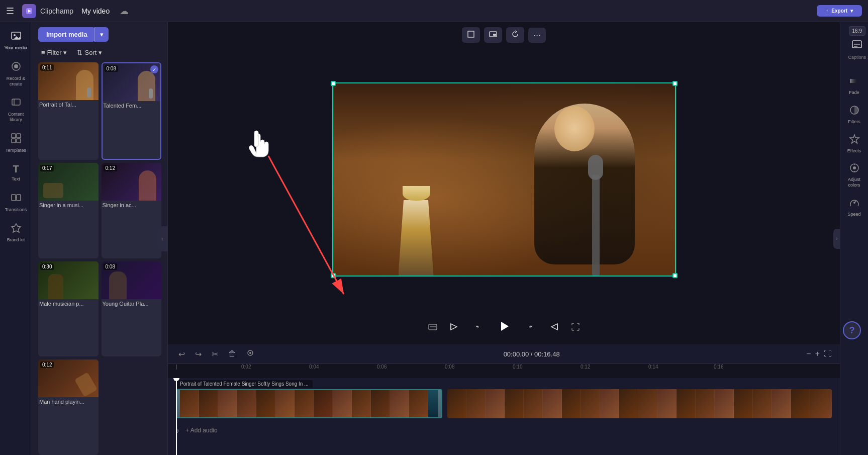 The width and height of the screenshot is (868, 455). Describe the element at coordinates (10, 11) in the screenshot. I see `hamburger-menu-button: ☰` at that location.